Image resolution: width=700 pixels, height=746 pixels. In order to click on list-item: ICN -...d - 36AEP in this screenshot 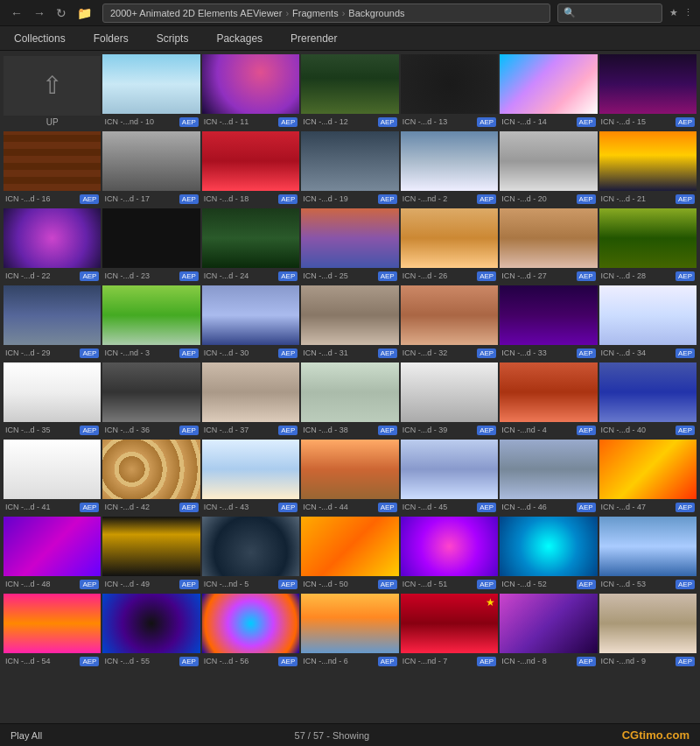, I will do `click(150, 400)`.